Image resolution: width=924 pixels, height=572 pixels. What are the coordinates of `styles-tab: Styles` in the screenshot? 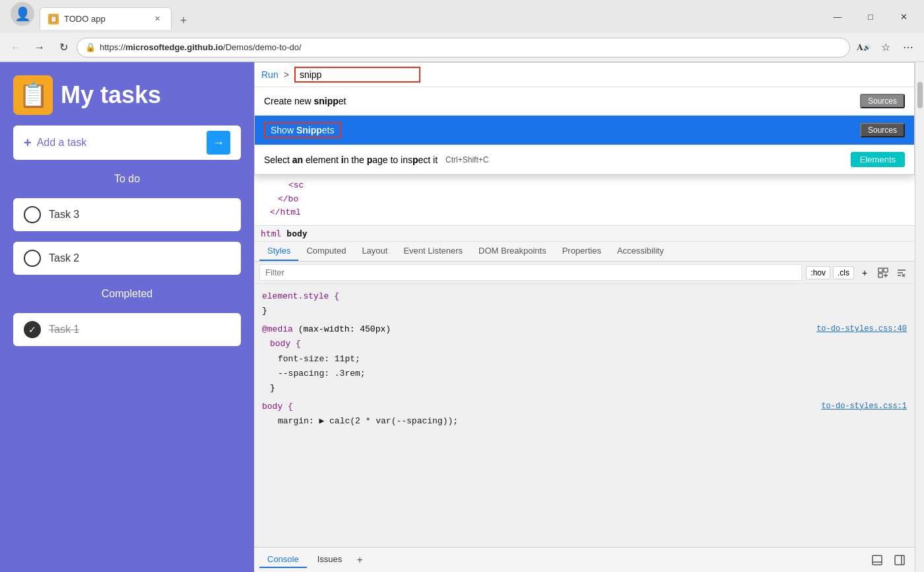 It's located at (279, 251).